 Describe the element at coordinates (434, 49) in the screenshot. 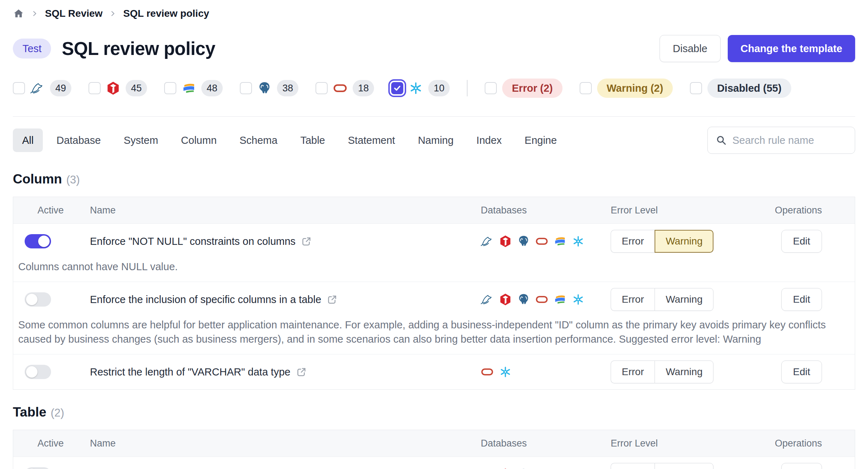

I see `page-header: Test SQL review policy Disable Change th…` at that location.